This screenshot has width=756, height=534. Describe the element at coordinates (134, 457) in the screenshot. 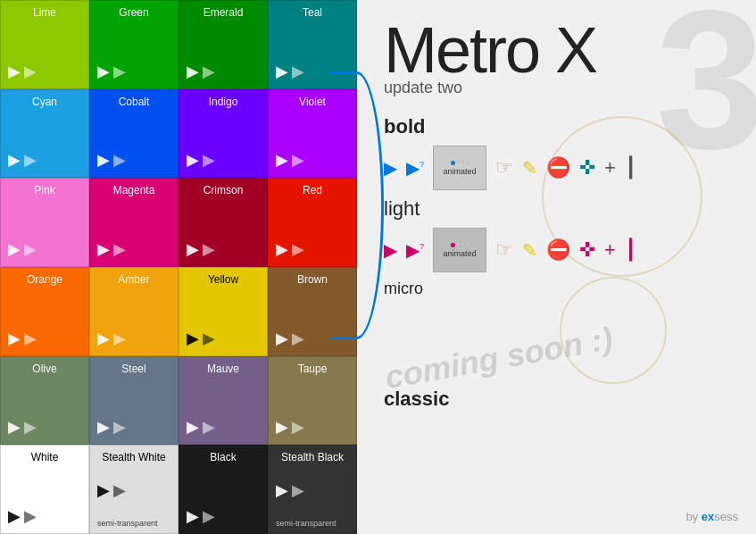

I see `tile-label: Stealth White` at that location.